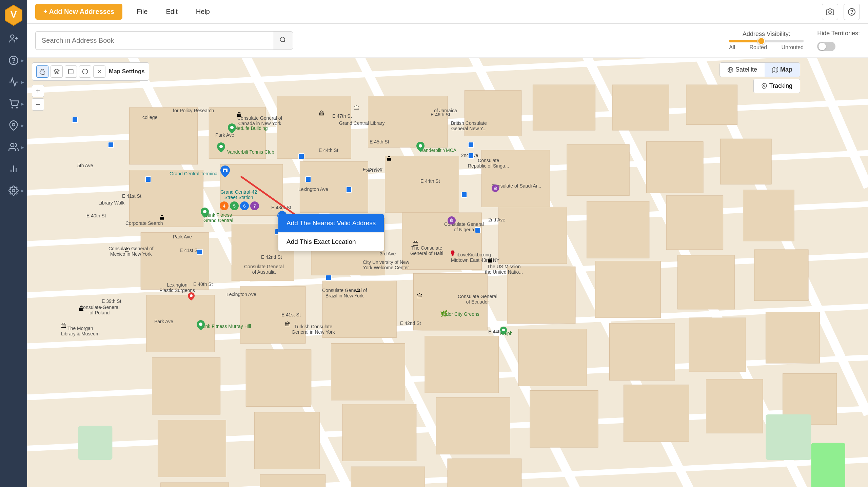 This screenshot has height=487, width=868. Describe the element at coordinates (777, 86) in the screenshot. I see `tracking-button: Tracking` at that location.